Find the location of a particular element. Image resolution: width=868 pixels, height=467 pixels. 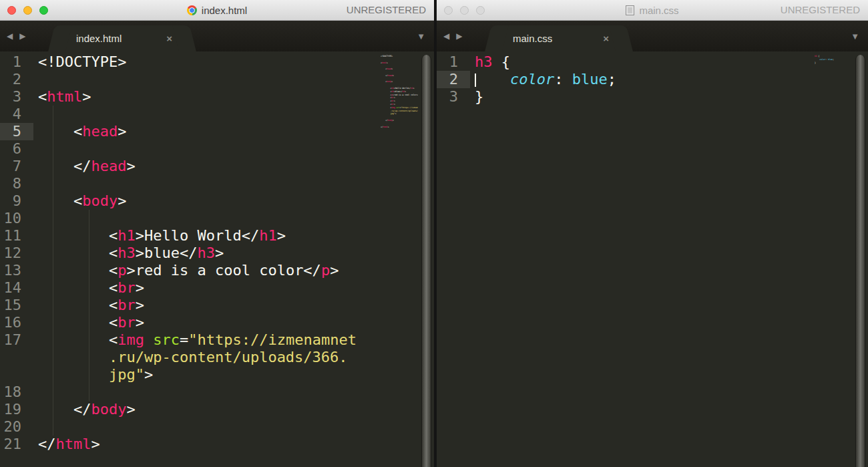

line-number: 19 is located at coordinates (17, 410).